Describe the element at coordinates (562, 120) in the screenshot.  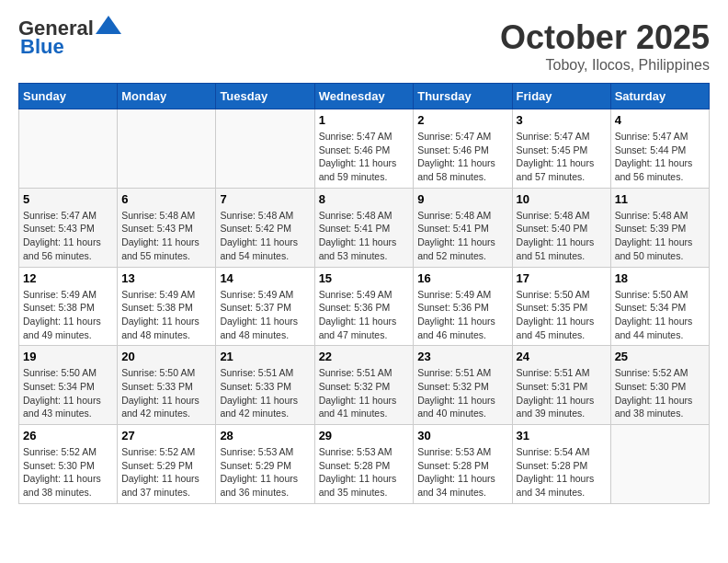
I see `day-number: 3` at that location.